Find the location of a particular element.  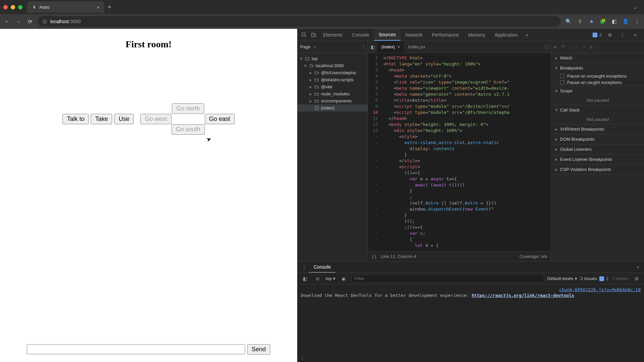

step-over-icon: ↷ is located at coordinates (563, 47).